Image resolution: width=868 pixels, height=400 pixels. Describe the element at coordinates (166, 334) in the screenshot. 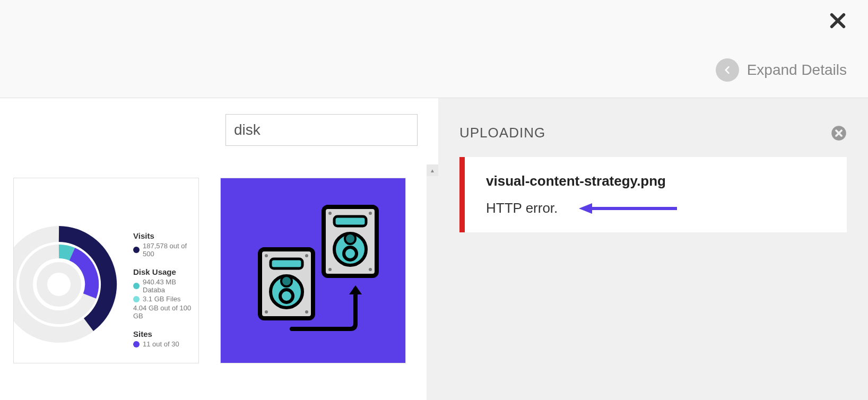

I see `stat-sites-title: Sites` at that location.